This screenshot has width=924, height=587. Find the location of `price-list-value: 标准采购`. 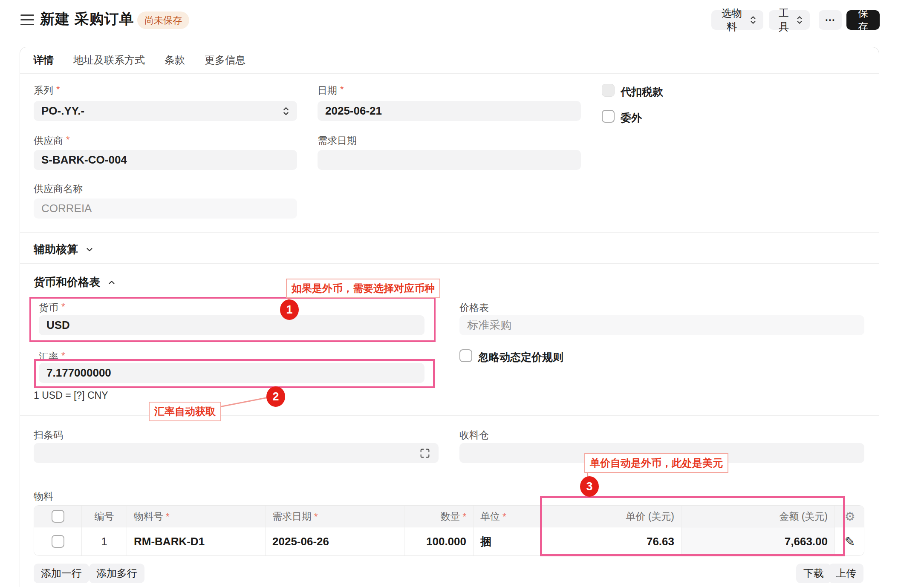

price-list-value: 标准采购 is located at coordinates (489, 325).